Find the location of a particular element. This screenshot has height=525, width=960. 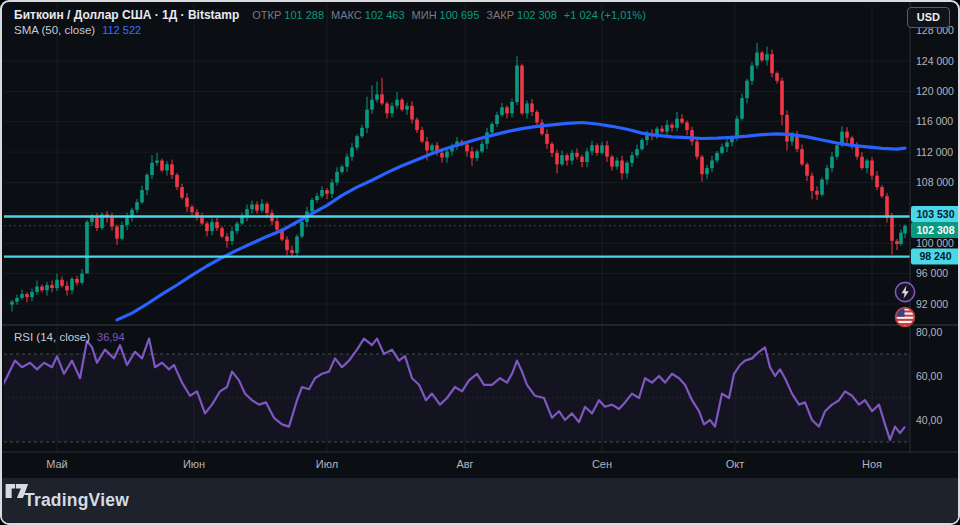

svg-text: 102 308 is located at coordinates (936, 230).